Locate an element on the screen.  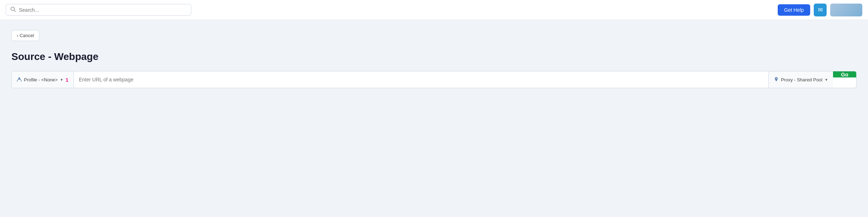
proxy-location-icon is located at coordinates (776, 80).